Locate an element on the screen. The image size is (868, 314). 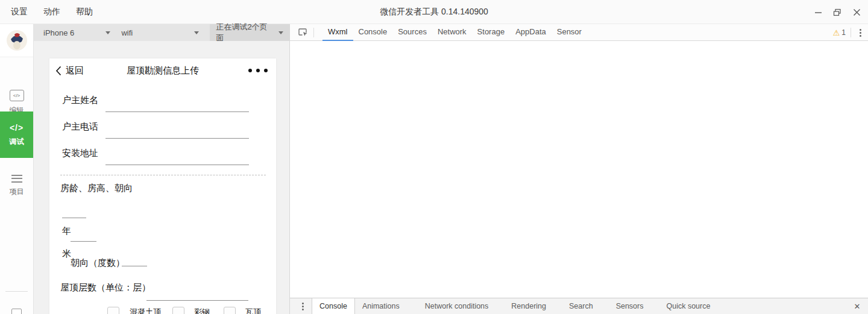
input-house-height is located at coordinates (83, 241).